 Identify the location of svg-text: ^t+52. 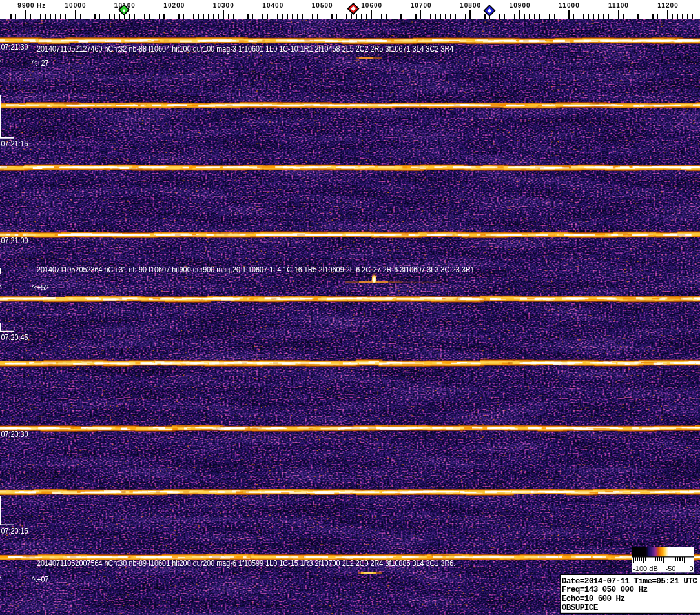
(40, 288).